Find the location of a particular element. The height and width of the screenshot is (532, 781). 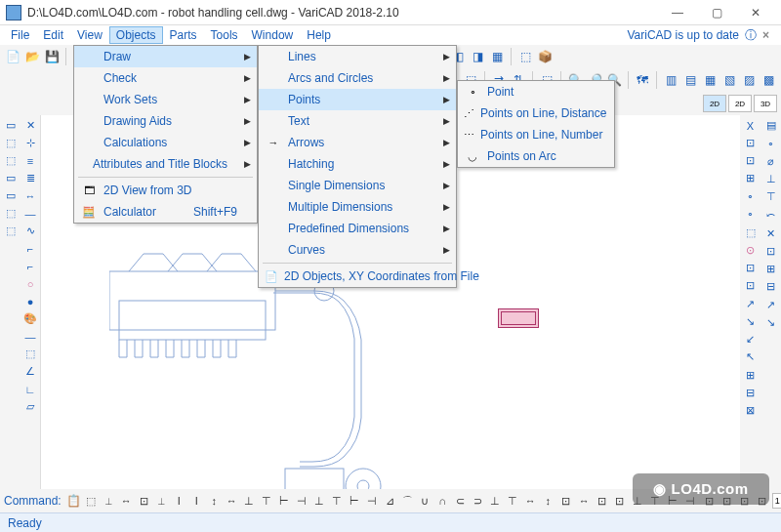

toolbar-button: ▨ is located at coordinates (749, 80).